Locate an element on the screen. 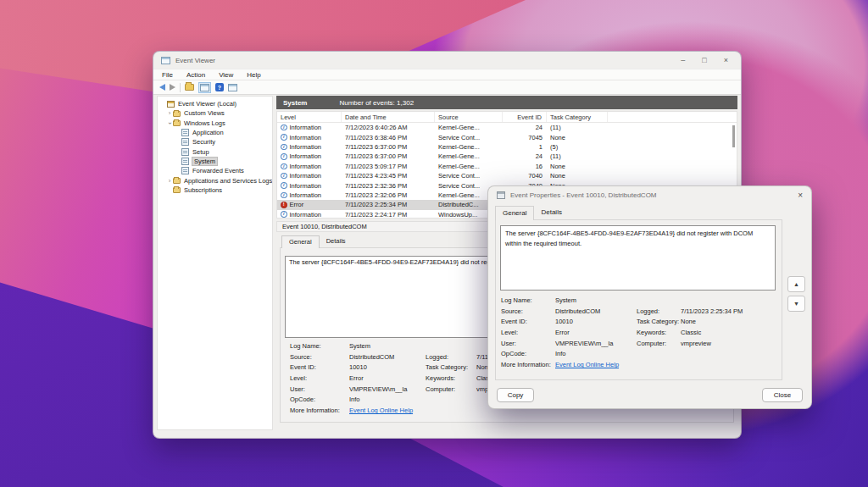  field-label: Task Category: is located at coordinates (447, 368).